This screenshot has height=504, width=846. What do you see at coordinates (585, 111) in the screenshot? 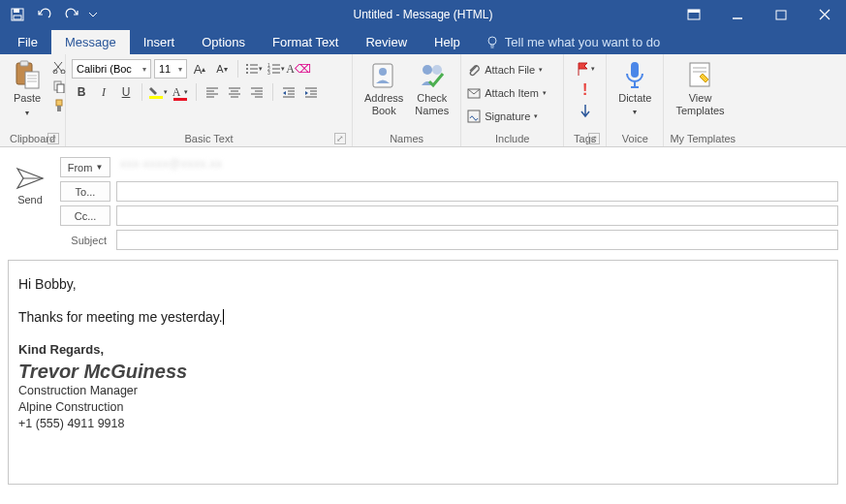
I see `low-importance-button` at bounding box center [585, 111].